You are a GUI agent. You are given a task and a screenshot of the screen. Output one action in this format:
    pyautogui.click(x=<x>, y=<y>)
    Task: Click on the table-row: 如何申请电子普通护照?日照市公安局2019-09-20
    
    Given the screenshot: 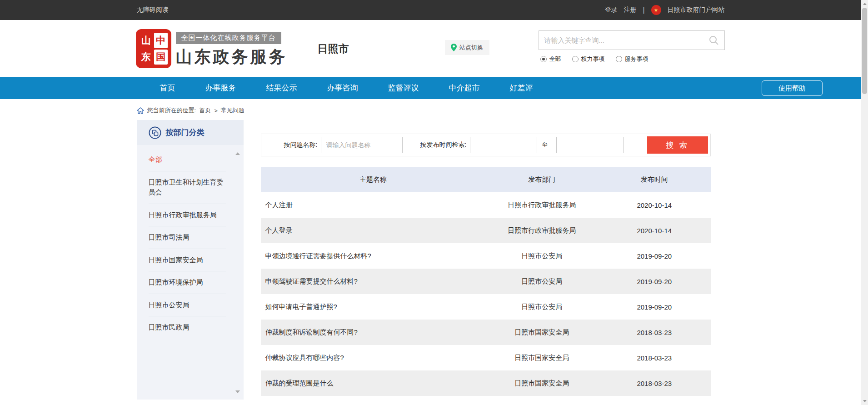 What is the action you would take?
    pyautogui.click(x=486, y=307)
    